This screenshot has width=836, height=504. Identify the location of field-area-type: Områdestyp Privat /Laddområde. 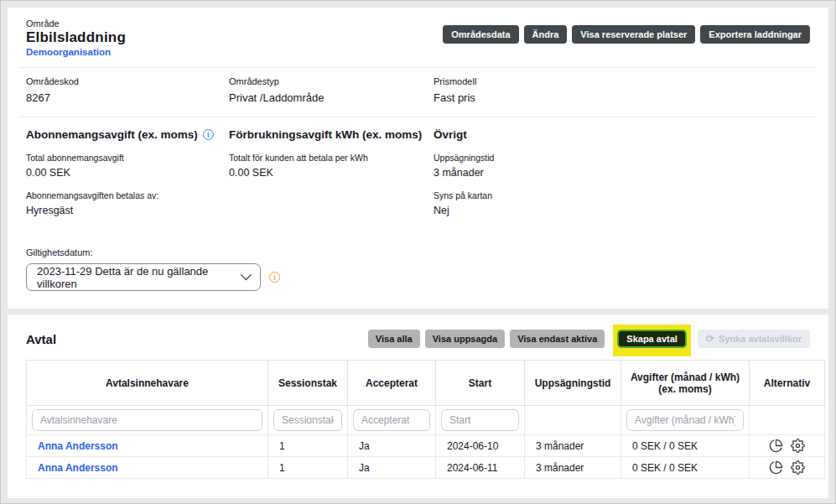
(331, 91).